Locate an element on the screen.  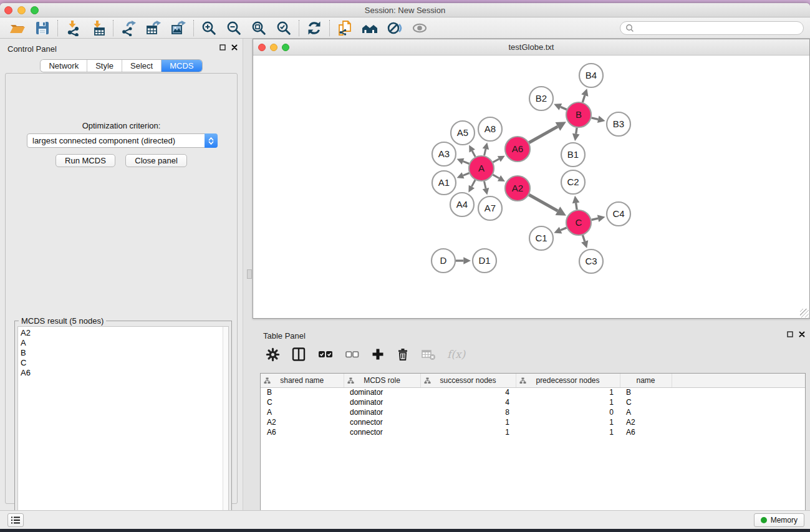
float-table-panel-icon is located at coordinates (790, 334).